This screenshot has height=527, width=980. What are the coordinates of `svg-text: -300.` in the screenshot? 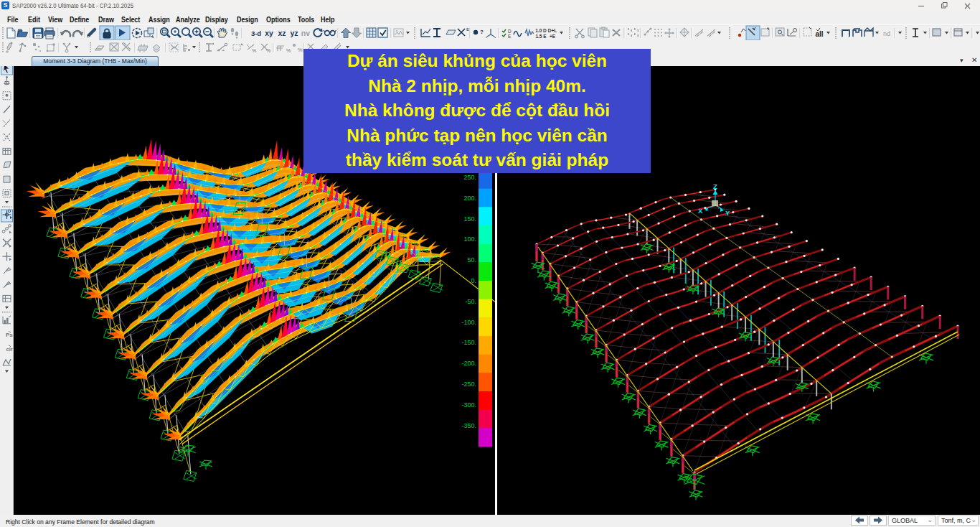 It's located at (469, 405).